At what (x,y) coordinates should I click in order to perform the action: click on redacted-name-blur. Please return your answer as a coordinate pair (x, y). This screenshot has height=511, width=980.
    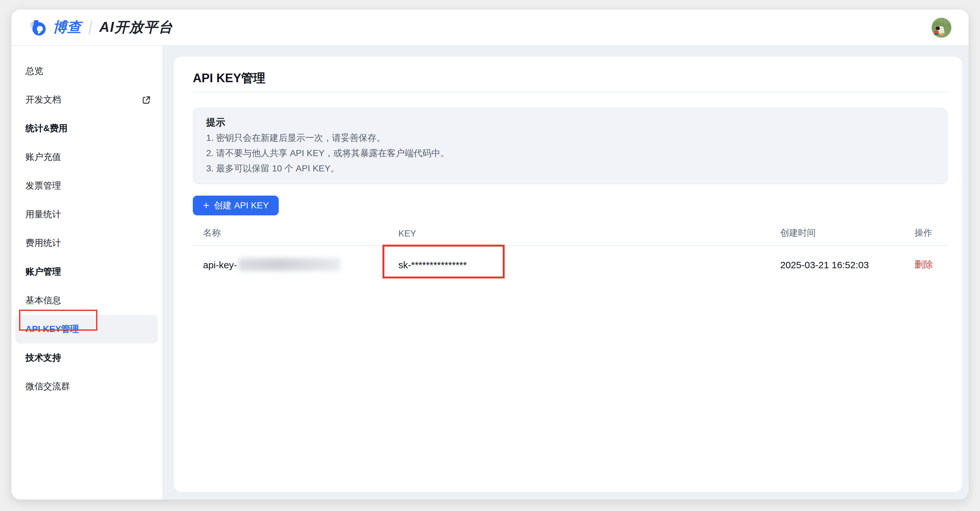
    Looking at the image, I should click on (289, 264).